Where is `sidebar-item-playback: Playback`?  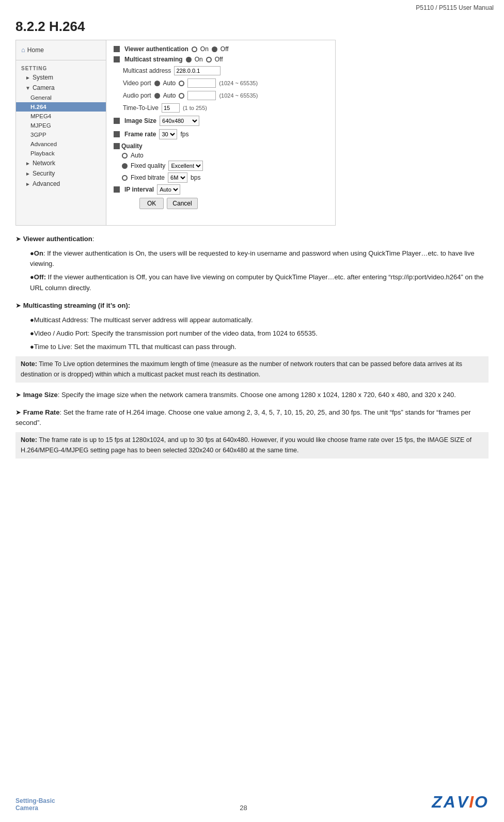 sidebar-item-playback: Playback is located at coordinates (61, 153).